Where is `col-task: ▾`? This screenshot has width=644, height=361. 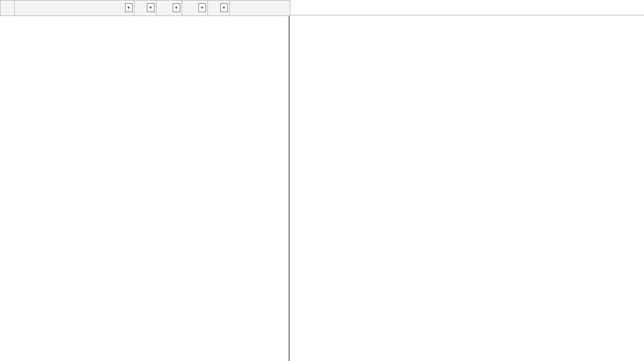
col-task: ▾ is located at coordinates (75, 8).